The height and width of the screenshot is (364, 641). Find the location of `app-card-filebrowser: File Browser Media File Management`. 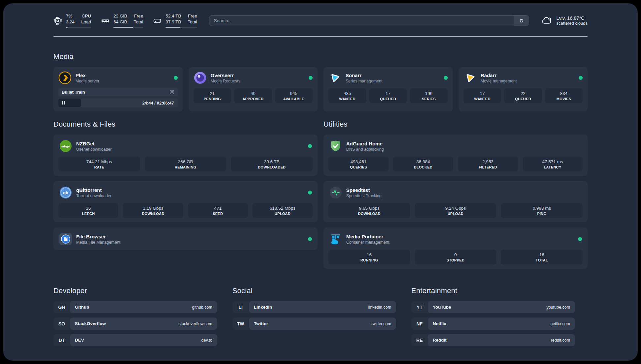

app-card-filebrowser: File Browser Media File Management is located at coordinates (185, 239).